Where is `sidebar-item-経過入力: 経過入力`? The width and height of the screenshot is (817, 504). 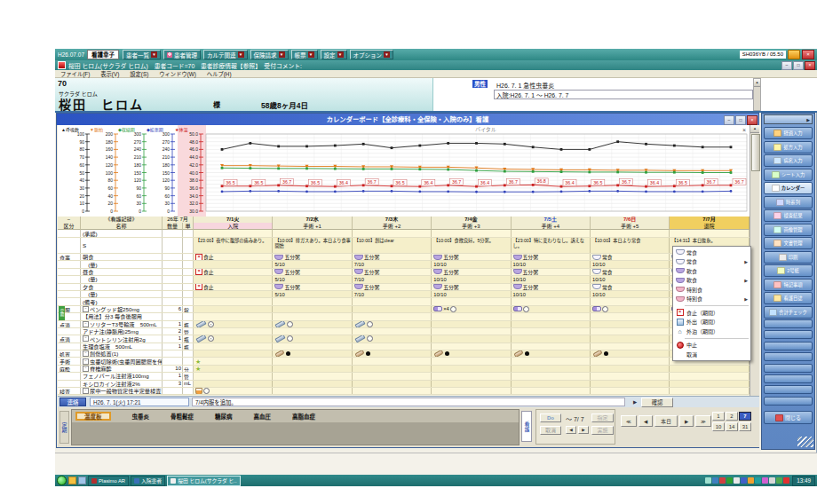 sidebar-item-経過入力: 経過入力 is located at coordinates (789, 133).